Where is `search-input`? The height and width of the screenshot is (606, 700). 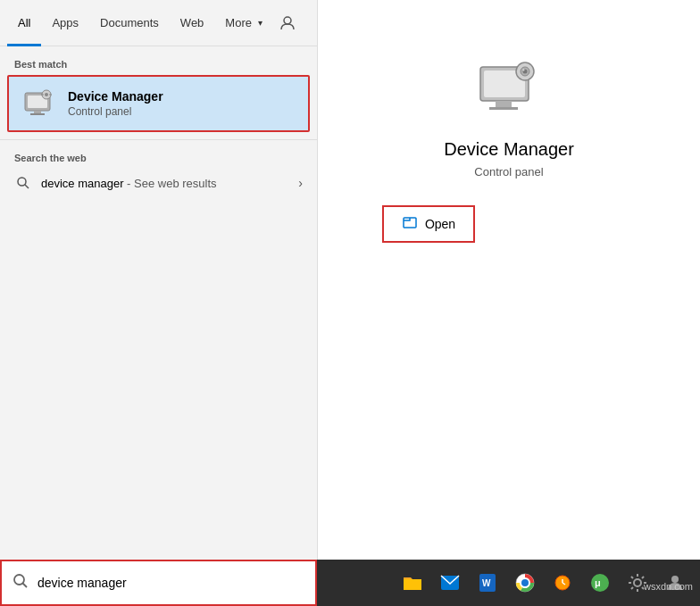
search-input is located at coordinates (171, 583).